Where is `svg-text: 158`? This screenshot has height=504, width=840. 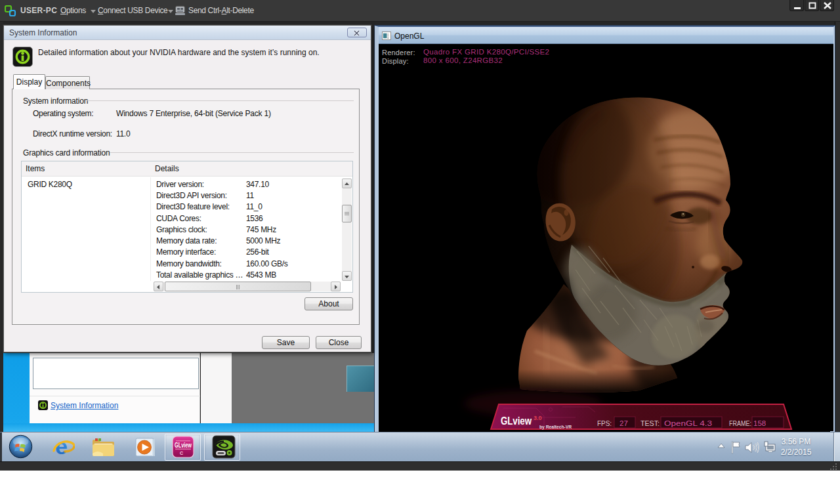
svg-text: 158 is located at coordinates (760, 423).